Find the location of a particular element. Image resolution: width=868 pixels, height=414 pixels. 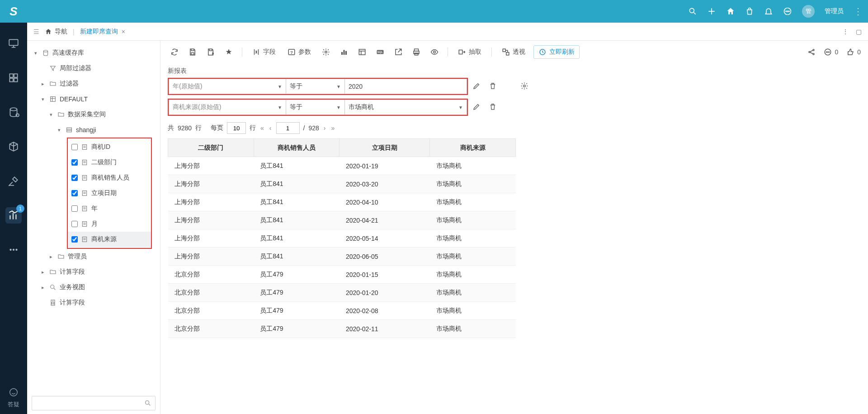

comment-count: 0 is located at coordinates (831, 52).